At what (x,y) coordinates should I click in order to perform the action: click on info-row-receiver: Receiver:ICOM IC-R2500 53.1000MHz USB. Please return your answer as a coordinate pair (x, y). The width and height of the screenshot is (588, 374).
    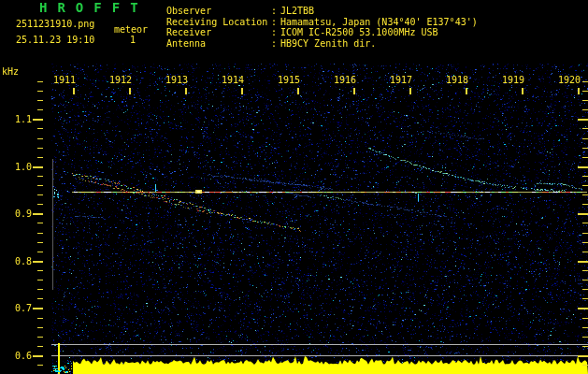
    Looking at the image, I should click on (322, 33).